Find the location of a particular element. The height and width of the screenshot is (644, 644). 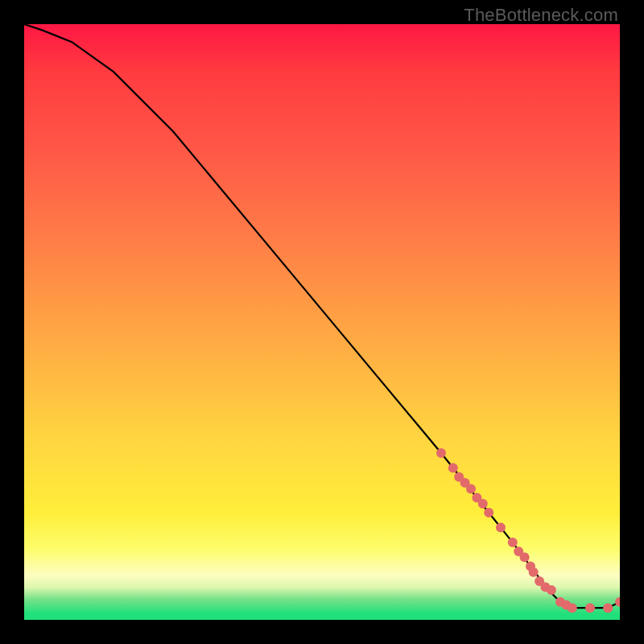

attribution-text: TheBottleneck.com is located at coordinates (541, 15).